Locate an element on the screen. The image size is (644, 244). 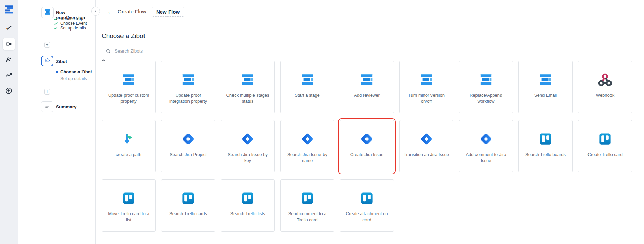
zibot-card: Create attachment on card is located at coordinates (367, 205).